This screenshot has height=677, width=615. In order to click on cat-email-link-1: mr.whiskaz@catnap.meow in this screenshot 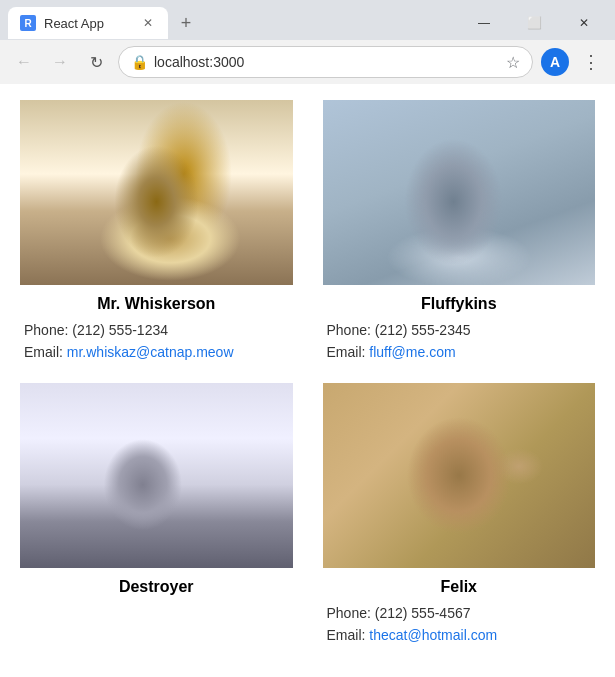, I will do `click(150, 352)`.